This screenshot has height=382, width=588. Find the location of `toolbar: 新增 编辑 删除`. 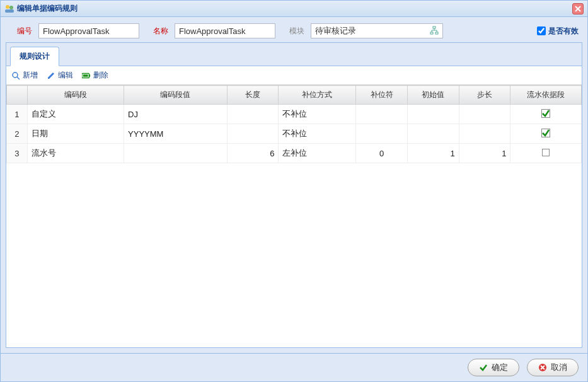

toolbar: 新增 编辑 删除 is located at coordinates (294, 76).